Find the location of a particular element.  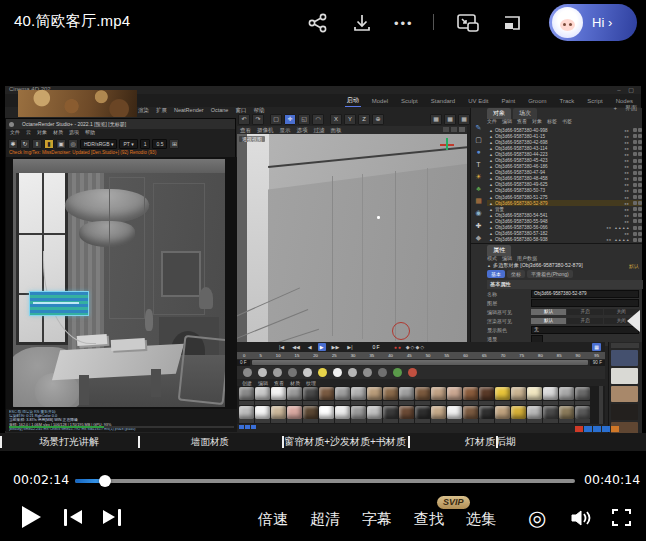

mini-player-icon is located at coordinates (512, 23).